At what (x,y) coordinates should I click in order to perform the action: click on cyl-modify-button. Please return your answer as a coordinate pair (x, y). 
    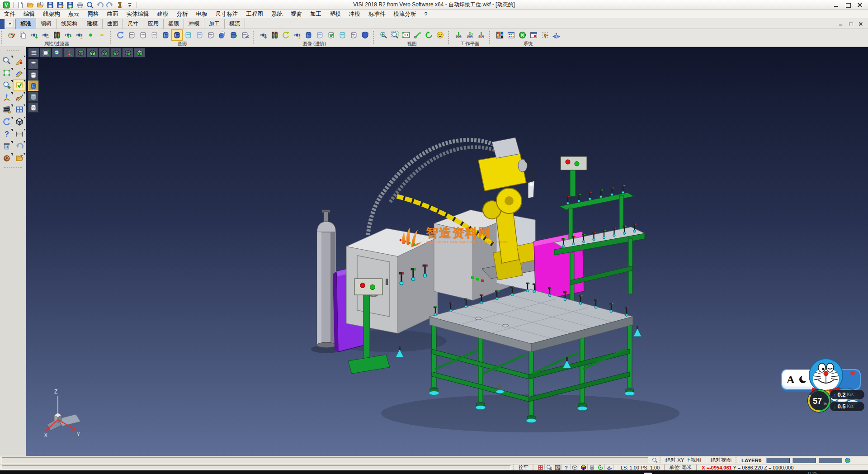
    Looking at the image, I should click on (233, 35).